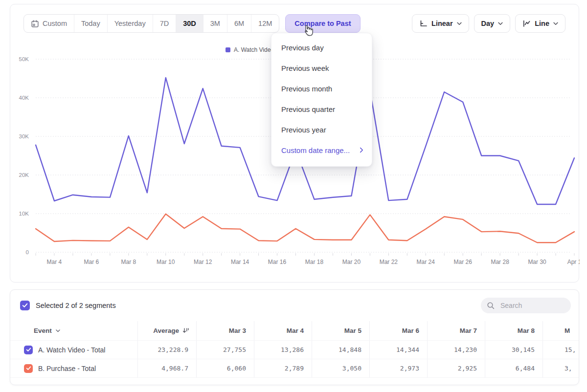 This screenshot has width=587, height=392. I want to click on range-button-label: 30D, so click(190, 23).